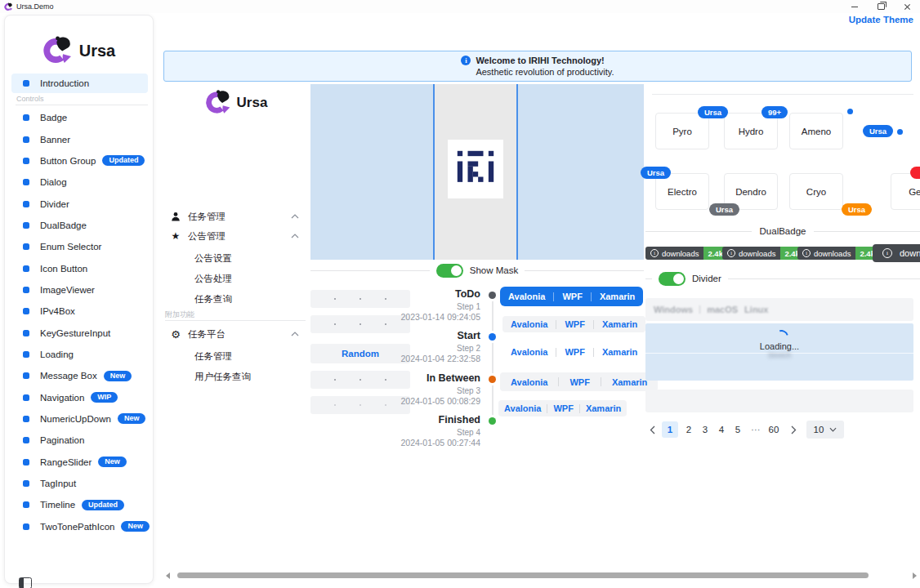 This screenshot has width=920, height=588. Describe the element at coordinates (236, 216) in the screenshot. I see `menu-item-task-management: 任务管理` at that location.